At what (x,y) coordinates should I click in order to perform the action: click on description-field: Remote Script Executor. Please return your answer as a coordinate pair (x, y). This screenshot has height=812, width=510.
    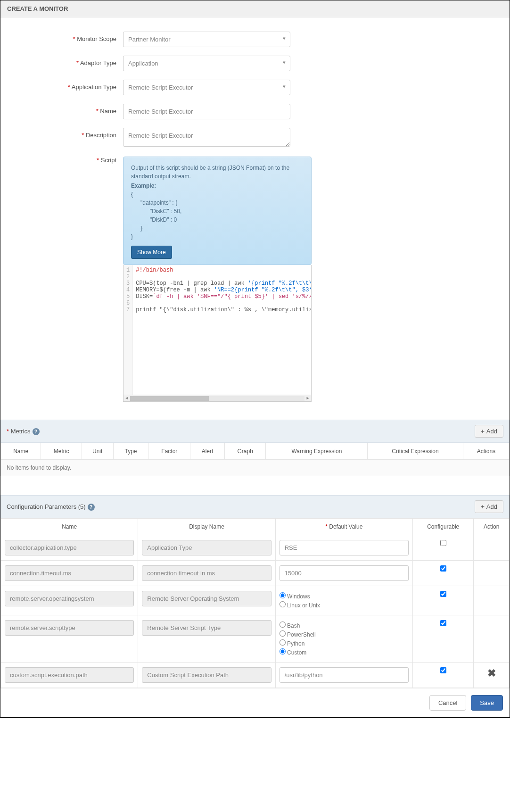
    Looking at the image, I should click on (206, 137).